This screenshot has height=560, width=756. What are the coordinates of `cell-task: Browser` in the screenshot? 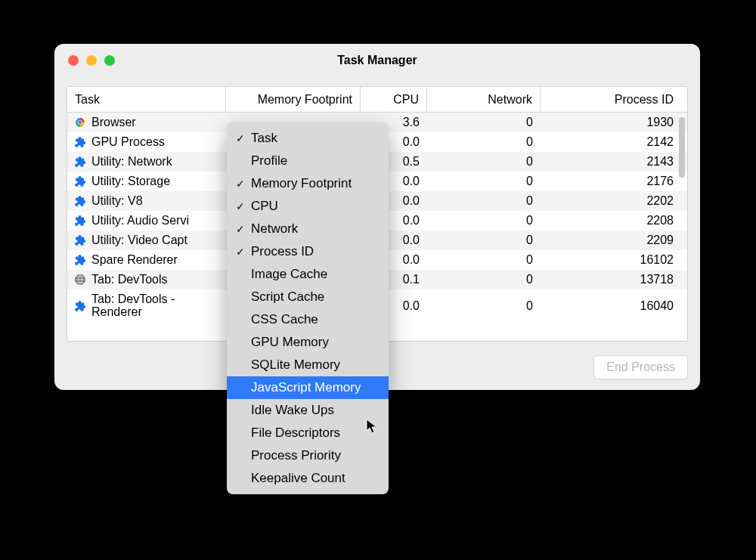 It's located at (147, 122).